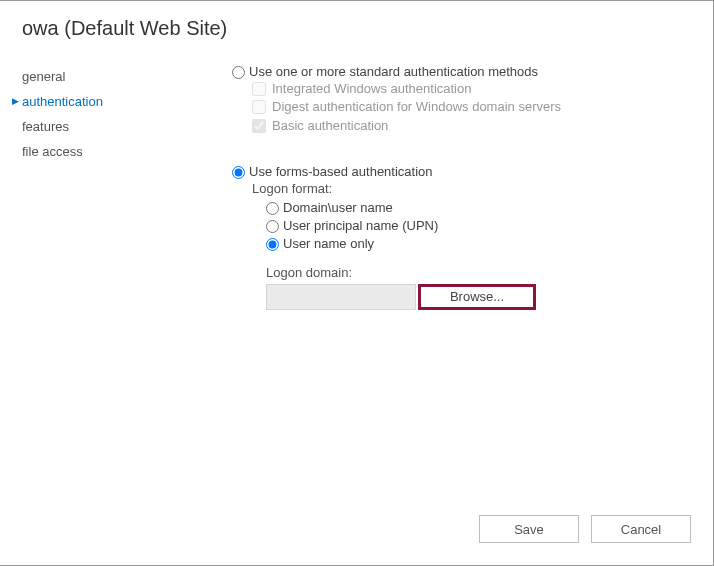  Describe the element at coordinates (372, 89) in the screenshot. I see `check-integrated-label: Integrated Windows authentication` at that location.